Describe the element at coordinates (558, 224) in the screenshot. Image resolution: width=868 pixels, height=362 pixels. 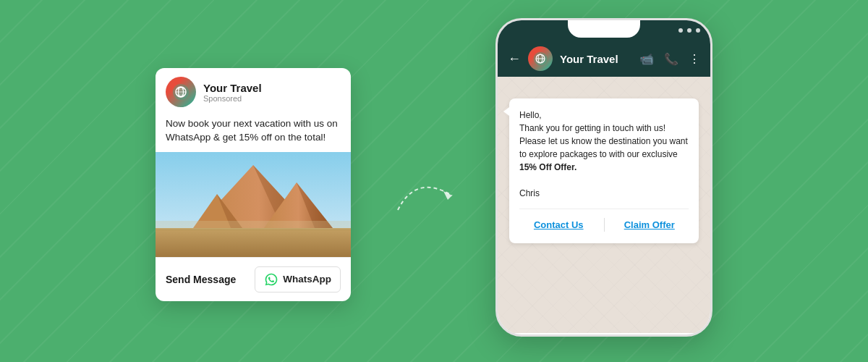
I see `contact-us-button: Contact Us` at that location.